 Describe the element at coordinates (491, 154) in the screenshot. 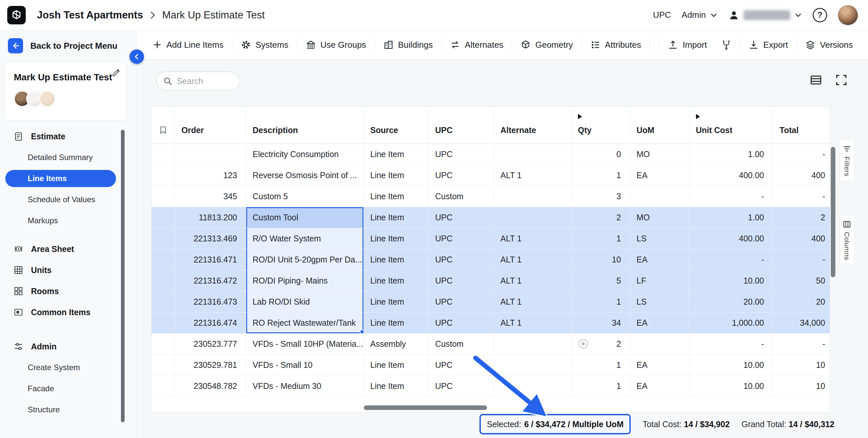

I see `table-row: Electricity ConsumptionLine ItemUPC0MO1.…` at that location.